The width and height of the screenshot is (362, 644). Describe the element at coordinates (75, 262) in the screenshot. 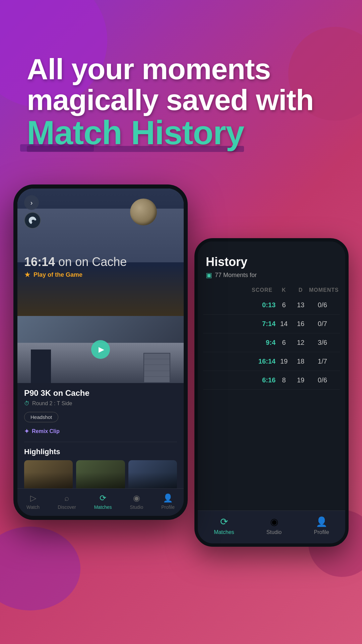

I see `match-time: 16:14 on on Cache` at that location.